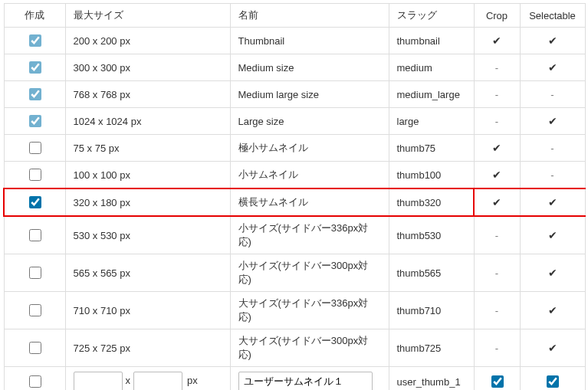 The image size is (588, 390). I want to click on size-cell: 300 x 300 px, so click(147, 67).